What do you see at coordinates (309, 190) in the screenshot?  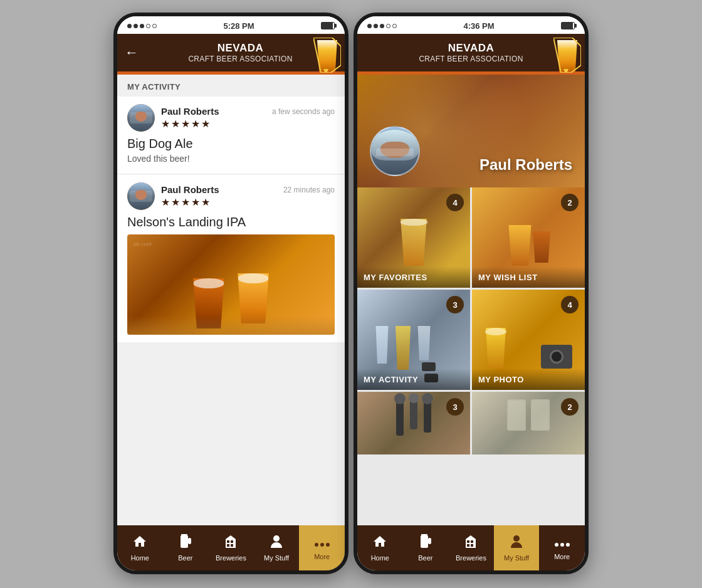 I see `time-ago-2: 22 minutes ago` at bounding box center [309, 190].